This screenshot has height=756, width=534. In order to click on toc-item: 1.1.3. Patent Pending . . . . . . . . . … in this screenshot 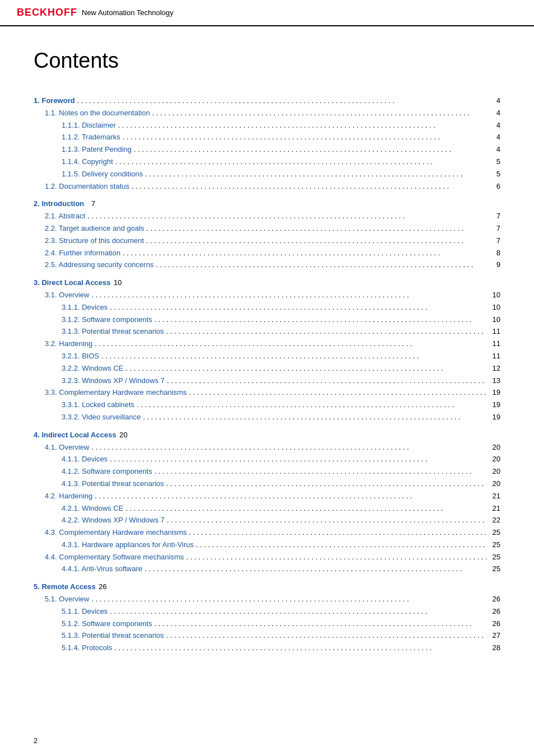, I will do `click(267, 150)`.